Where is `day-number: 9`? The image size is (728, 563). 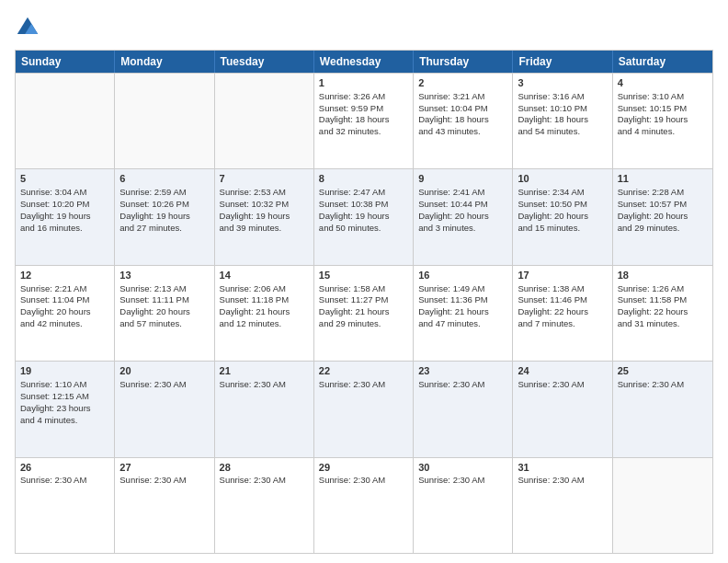
day-number: 9 is located at coordinates (463, 178).